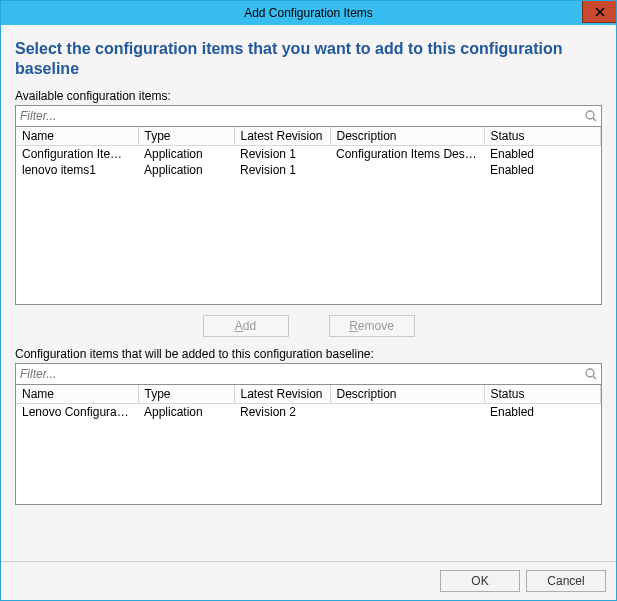  I want to click on table-row: Configuration Items S... Application Rev…, so click(308, 154).